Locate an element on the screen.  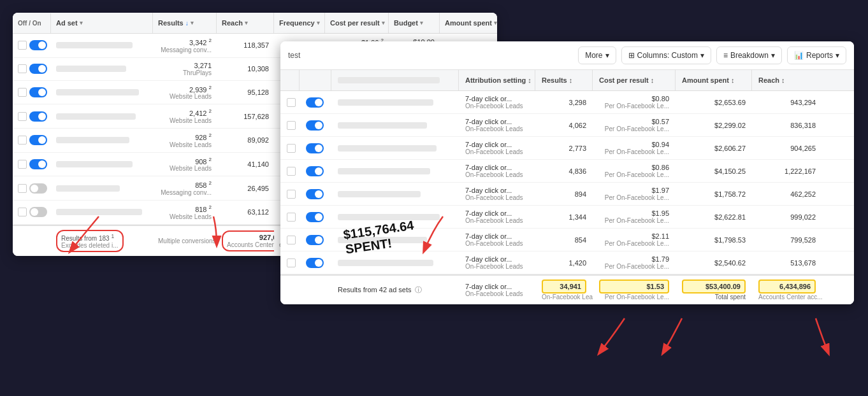
rth-reach: Reach ↕ is located at coordinates (787, 80).